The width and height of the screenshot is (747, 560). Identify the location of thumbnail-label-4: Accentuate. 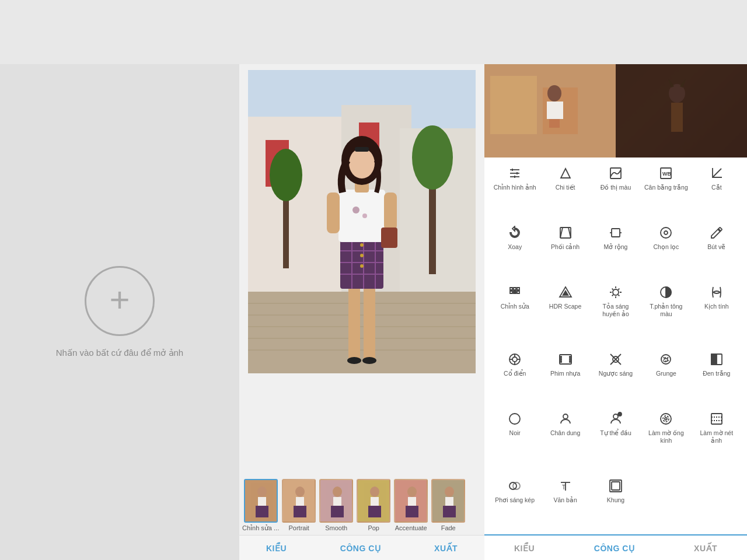
(411, 528).